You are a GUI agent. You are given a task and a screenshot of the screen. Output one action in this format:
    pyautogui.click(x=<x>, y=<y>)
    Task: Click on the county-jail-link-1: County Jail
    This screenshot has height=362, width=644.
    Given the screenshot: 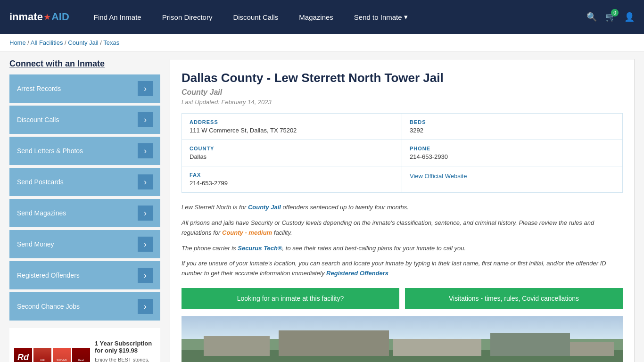 What is the action you would take?
    pyautogui.click(x=264, y=207)
    